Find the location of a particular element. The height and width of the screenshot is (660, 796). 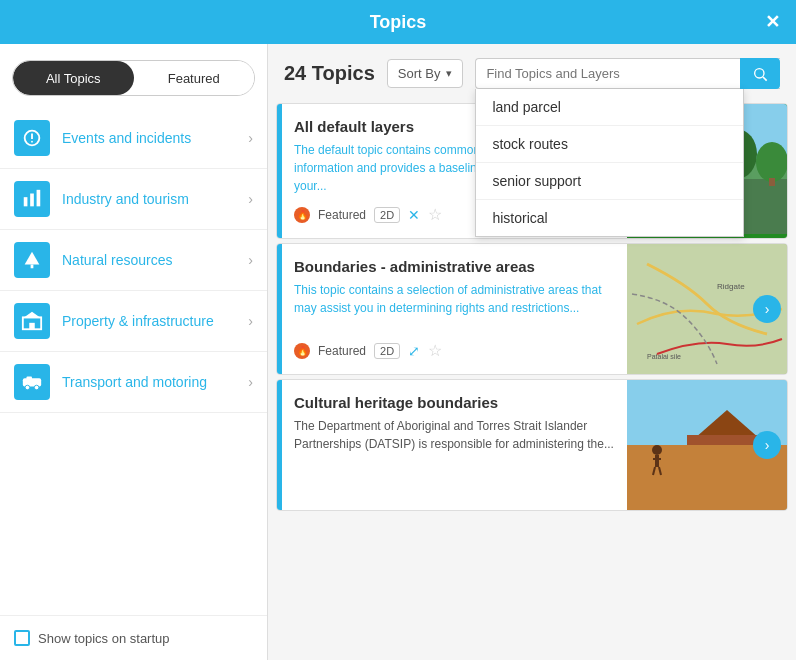

suggestion-land-parcel: land parcel is located at coordinates (610, 108).